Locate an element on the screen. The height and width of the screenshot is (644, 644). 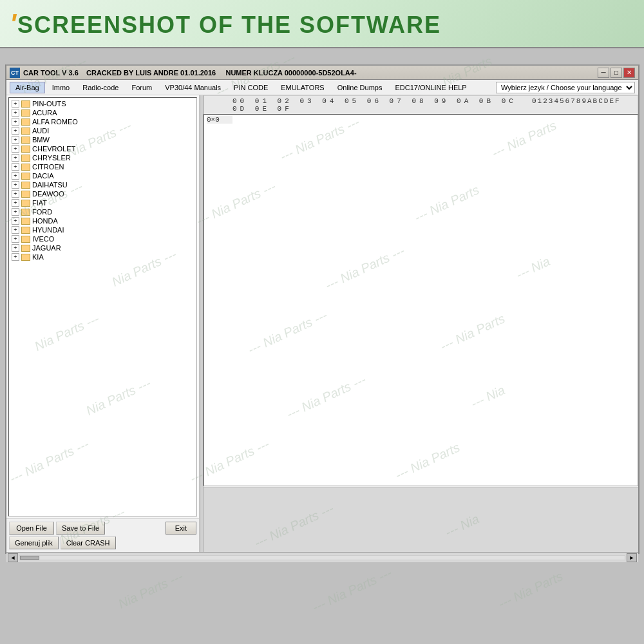
tree-item-chrysler: + CHRYSLER is located at coordinates (103, 158).